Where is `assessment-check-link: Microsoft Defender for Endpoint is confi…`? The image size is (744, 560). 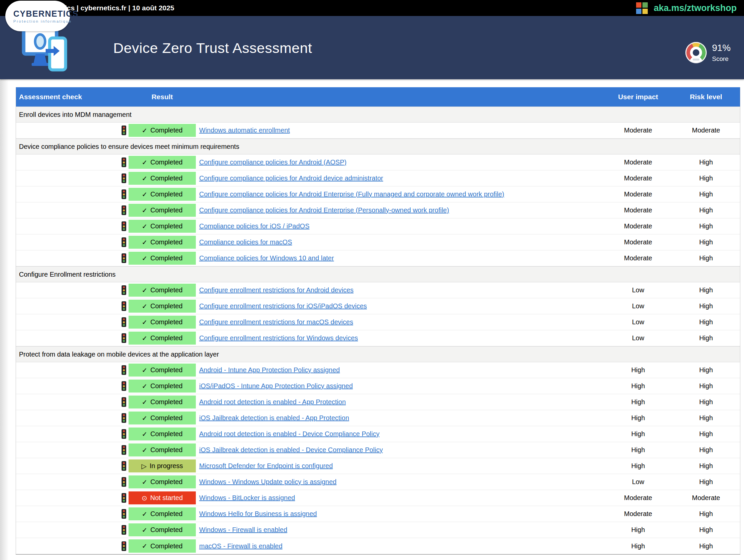
assessment-check-link: Microsoft Defender for Endpoint is confi… is located at coordinates (266, 466).